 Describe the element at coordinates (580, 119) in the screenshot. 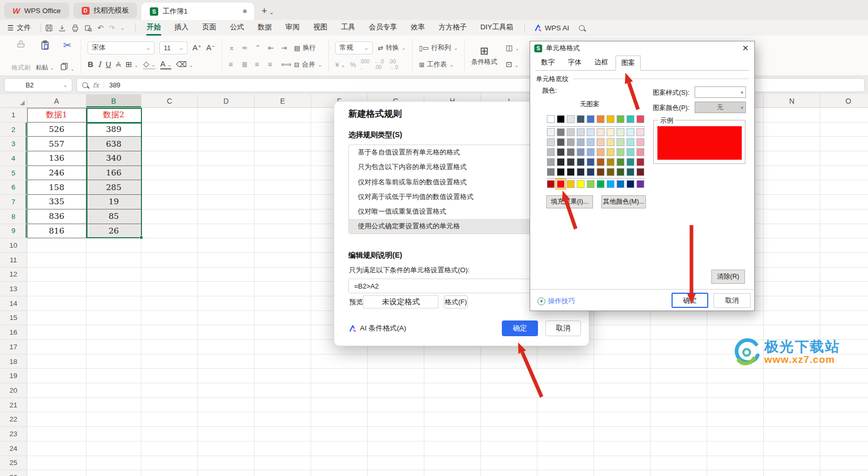

I see `color-swatch-44546A` at that location.